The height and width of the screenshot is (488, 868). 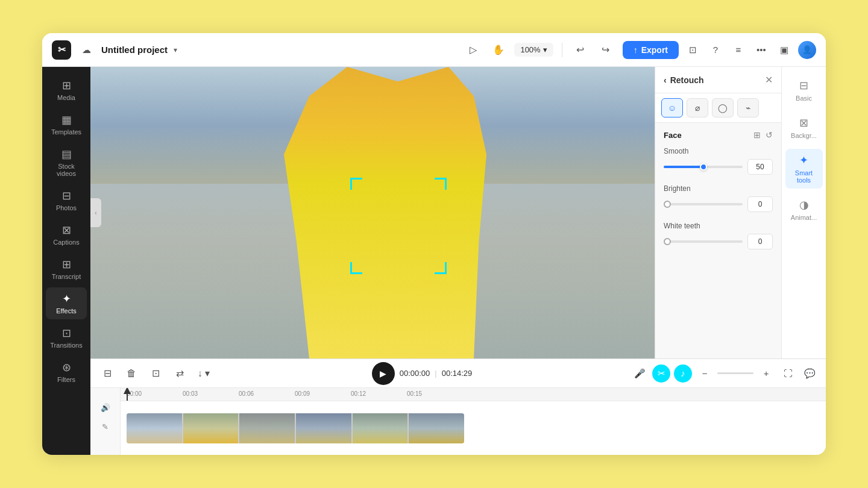 I want to click on zoom-track, so click(x=735, y=374).